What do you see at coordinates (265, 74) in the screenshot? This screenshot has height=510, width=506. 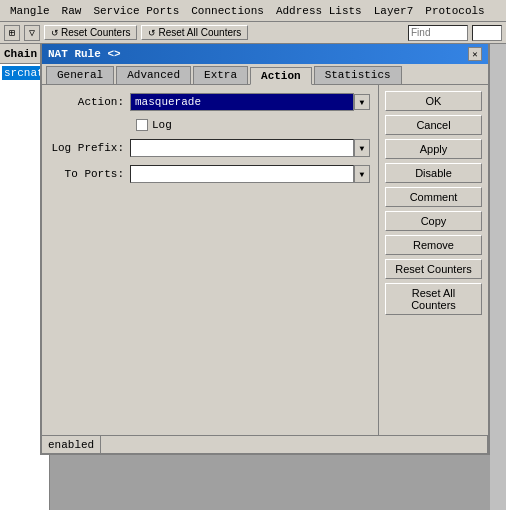 I see `tab-bar: General Advanced Extra Action Statistics` at bounding box center [265, 74].